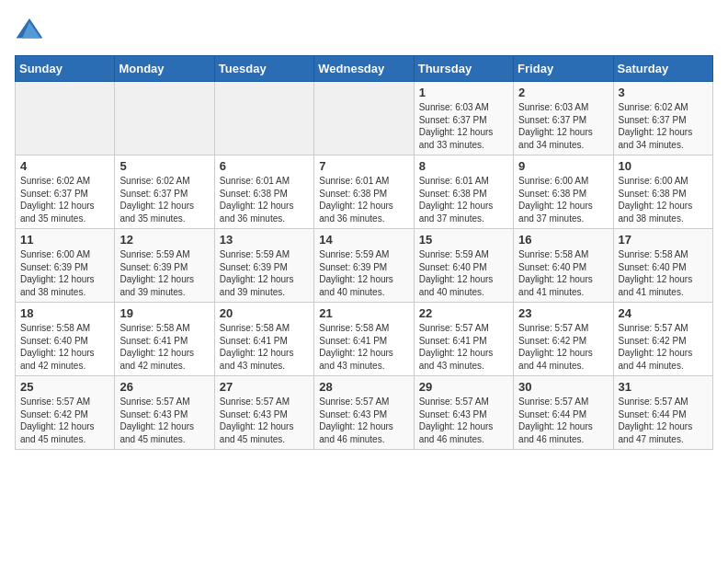 This screenshot has height=563, width=728. What do you see at coordinates (264, 192) in the screenshot?
I see `calendar-cell: 6Sunrise: 6:01 AM Sunset: 6:38 PM Daylig…` at bounding box center [264, 192].